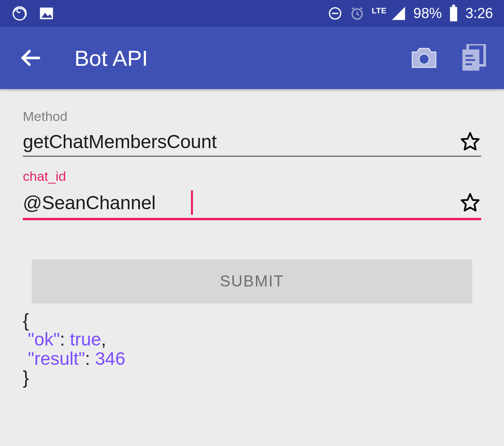  Describe the element at coordinates (474, 58) in the screenshot. I see `copy-button` at that location.